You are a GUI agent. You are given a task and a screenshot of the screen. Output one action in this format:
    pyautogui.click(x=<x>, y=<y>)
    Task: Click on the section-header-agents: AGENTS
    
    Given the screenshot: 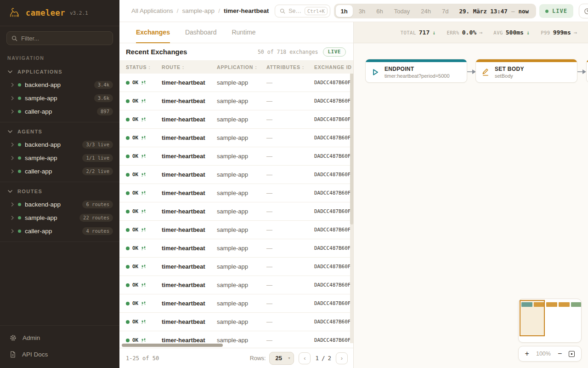 What is the action you would take?
    pyautogui.click(x=60, y=132)
    